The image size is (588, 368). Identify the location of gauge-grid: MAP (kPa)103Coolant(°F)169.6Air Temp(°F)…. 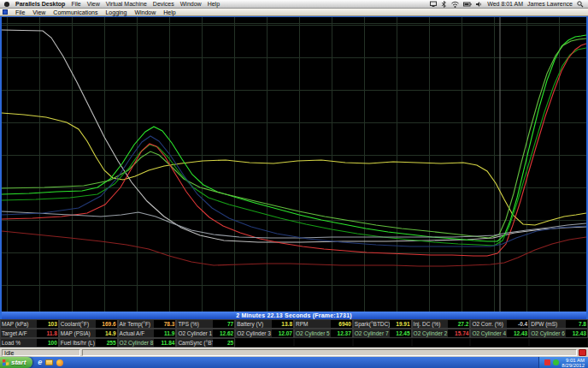
(294, 334).